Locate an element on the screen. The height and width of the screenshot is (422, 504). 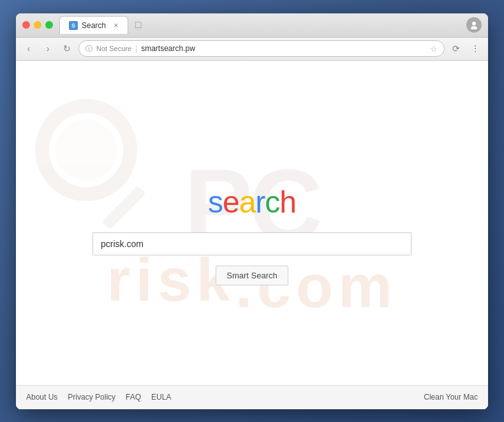
close-button is located at coordinates (26, 25).